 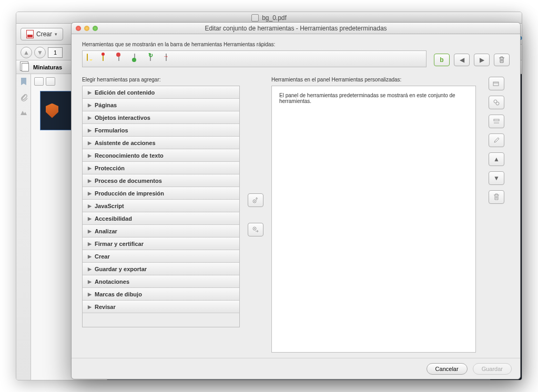 I want to click on dialog-title: Editar conjunto de herramientas - Herram…, so click(x=296, y=28).